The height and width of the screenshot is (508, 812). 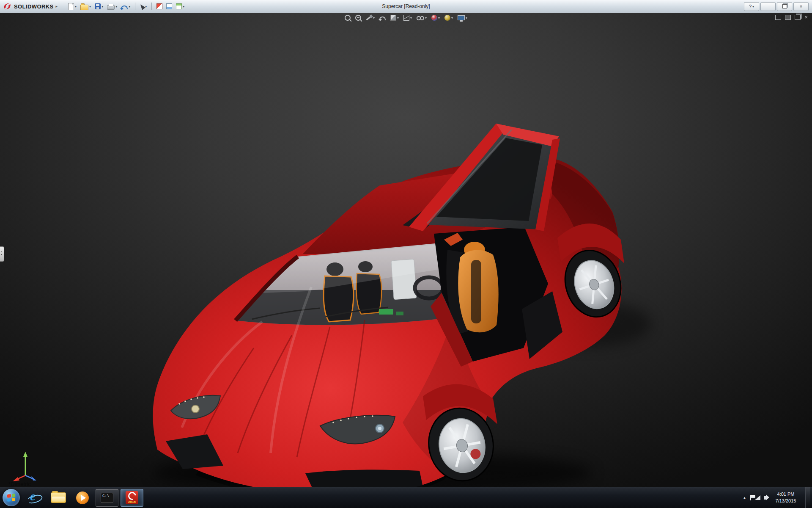 I want to click on zoom-area-button, so click(x=358, y=18).